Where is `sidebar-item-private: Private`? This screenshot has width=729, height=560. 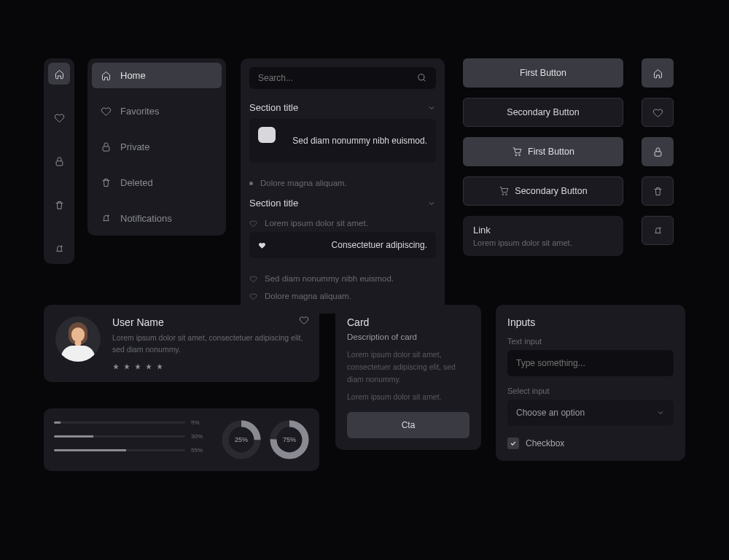
sidebar-item-private: Private is located at coordinates (157, 147).